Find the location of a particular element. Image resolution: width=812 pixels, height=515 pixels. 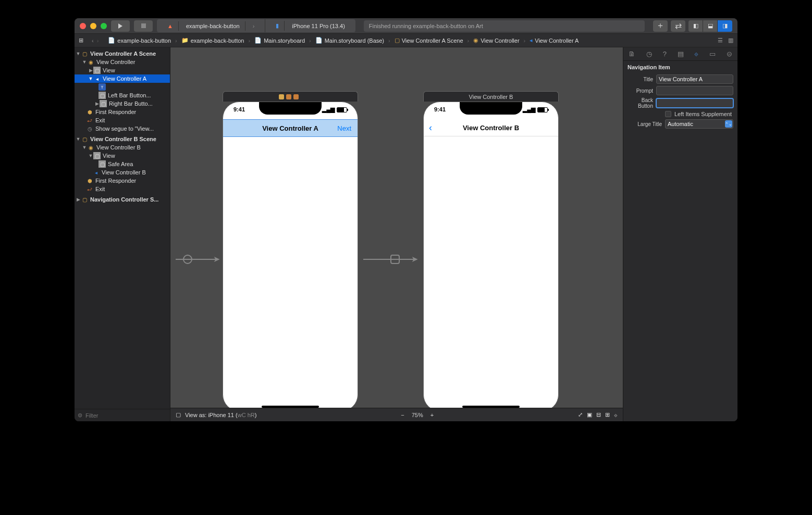

zoom-in-button: + is located at coordinates (432, 415).